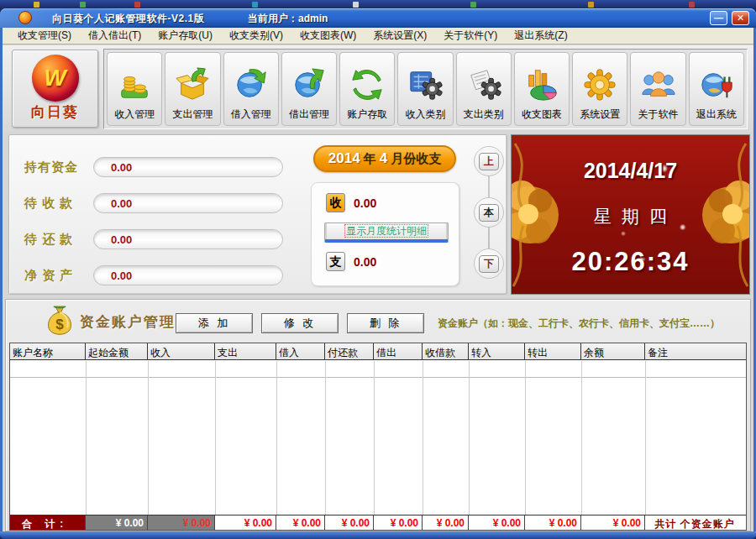 The width and height of the screenshot is (756, 539). What do you see at coordinates (425, 114) in the screenshot?
I see `toolbar-button-label: 收入类别` at bounding box center [425, 114].